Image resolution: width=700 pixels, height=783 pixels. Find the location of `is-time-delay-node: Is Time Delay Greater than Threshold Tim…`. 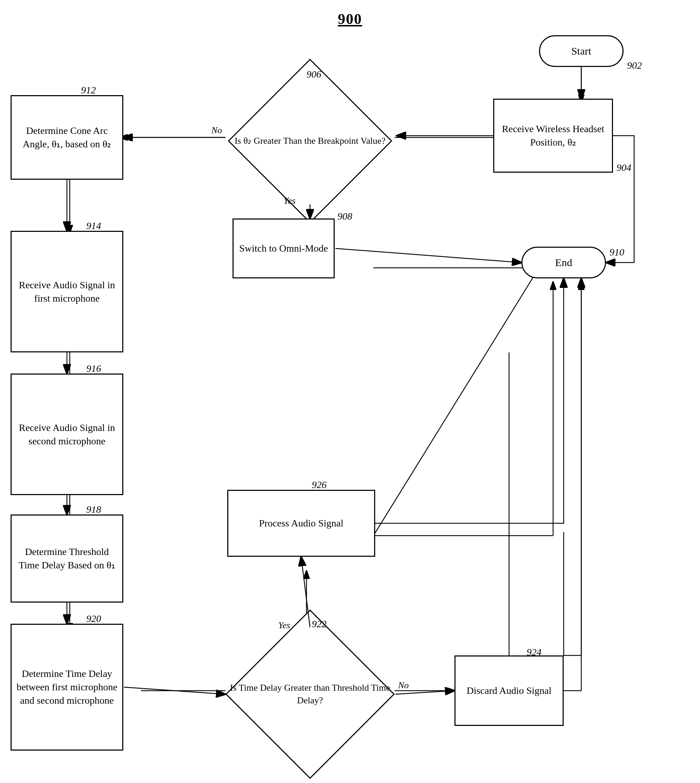

is-time-delay-node: Is Time Delay Greater than Threshold Tim… is located at coordinates (310, 694).